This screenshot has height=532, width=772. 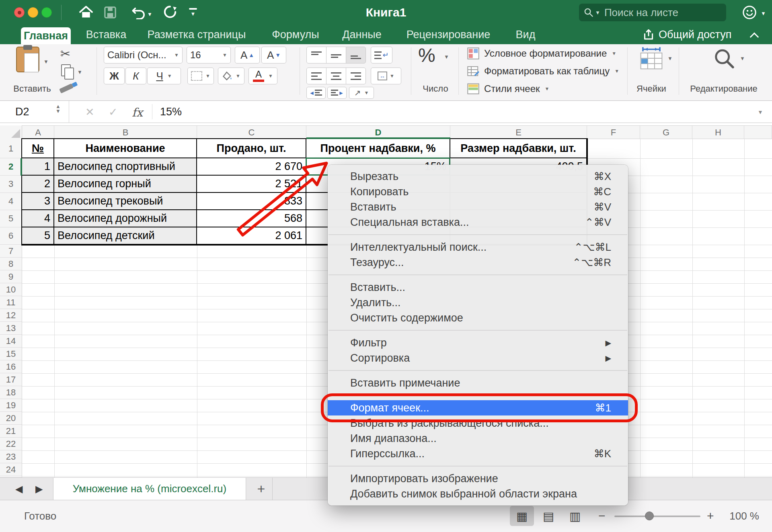 I want to click on merge-dropdown-icon: ▼, so click(x=392, y=76).